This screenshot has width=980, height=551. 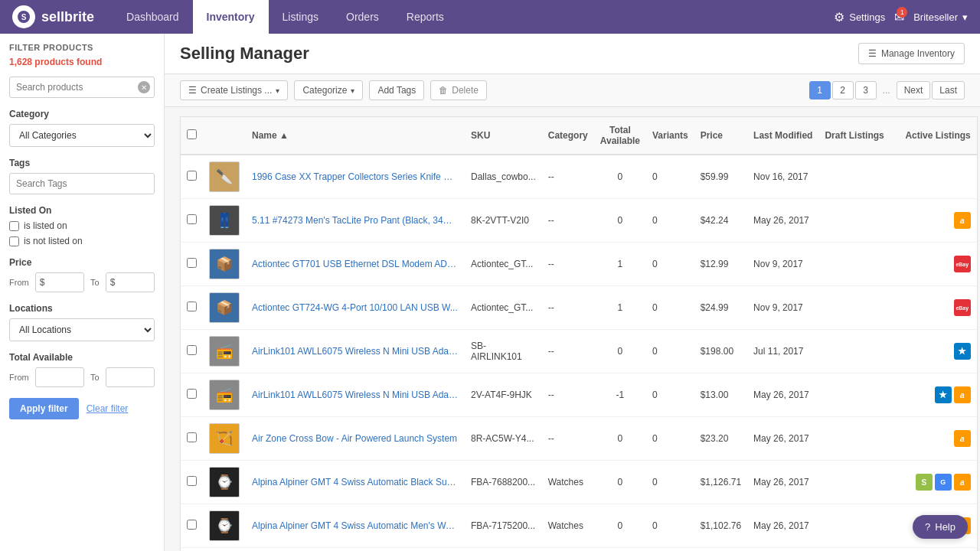 I want to click on product-name-link: 5.11 #74273 Men's TacLite Pro Pant (Blac…, so click(x=355, y=220).